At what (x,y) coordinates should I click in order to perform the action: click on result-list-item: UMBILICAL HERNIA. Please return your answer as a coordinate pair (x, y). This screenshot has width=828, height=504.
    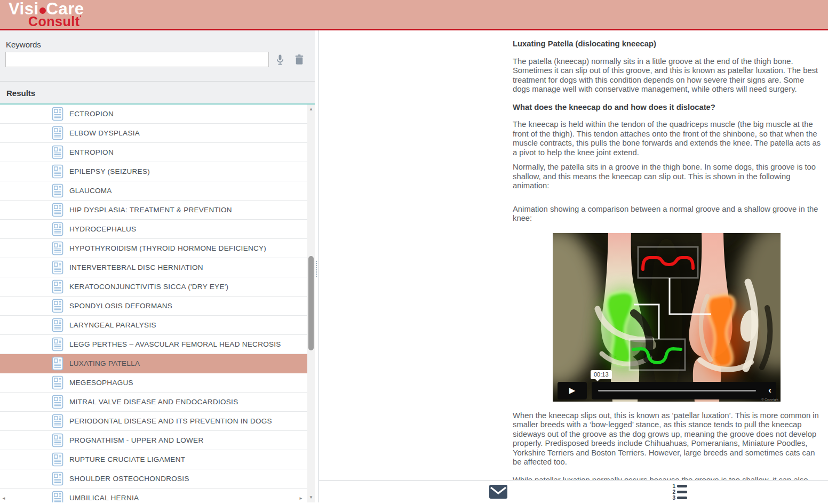
    Looking at the image, I should click on (154, 495).